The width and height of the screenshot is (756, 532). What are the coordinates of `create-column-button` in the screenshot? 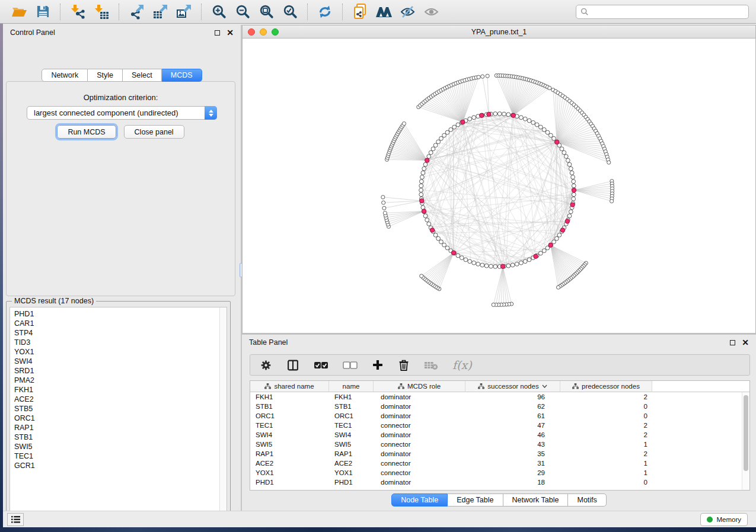 It's located at (378, 365).